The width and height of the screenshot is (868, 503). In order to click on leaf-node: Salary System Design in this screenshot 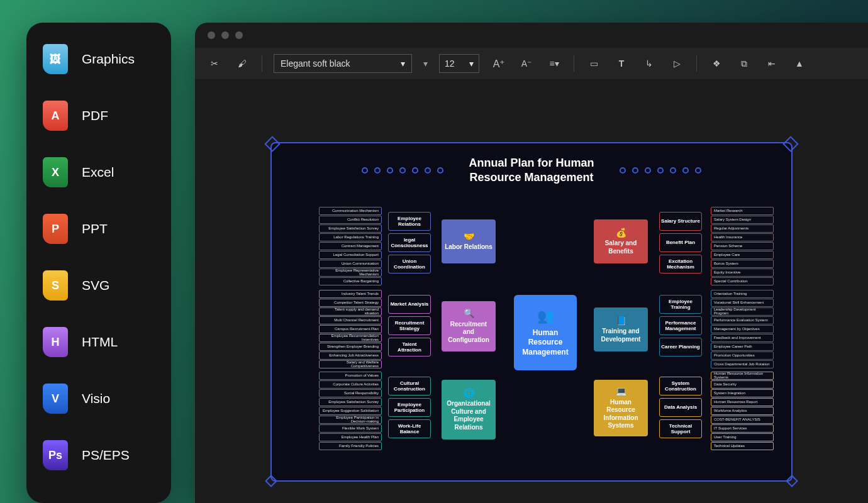, I will do `click(742, 220)`.